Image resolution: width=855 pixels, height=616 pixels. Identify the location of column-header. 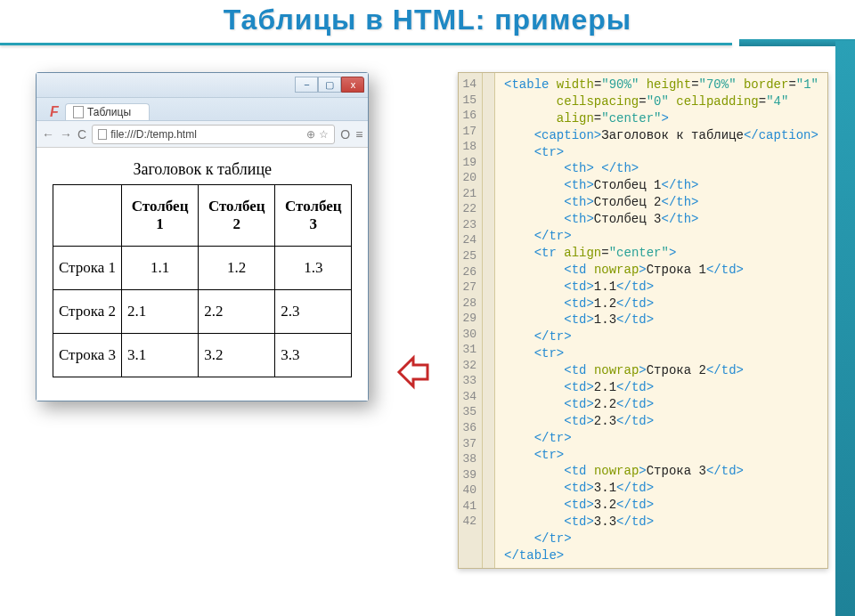
(87, 215).